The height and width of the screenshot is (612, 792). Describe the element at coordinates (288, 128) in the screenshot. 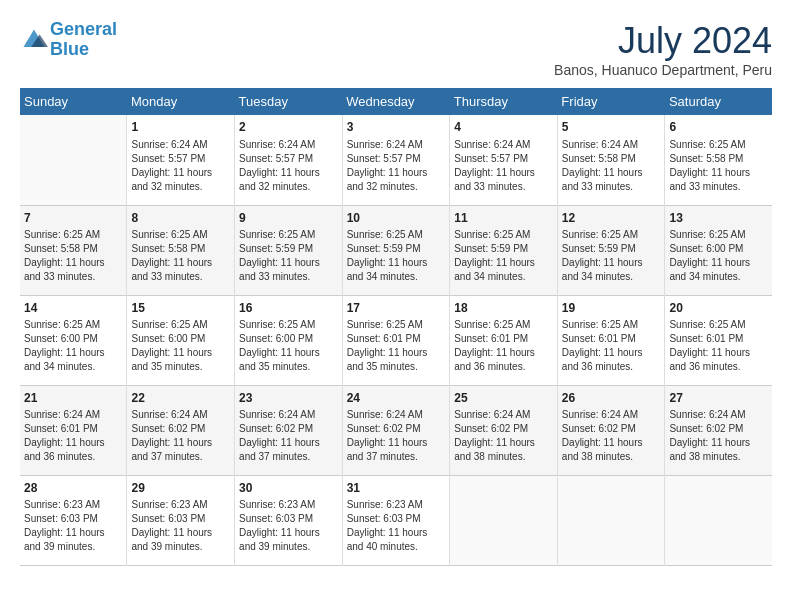

I see `day-number: 2` at that location.